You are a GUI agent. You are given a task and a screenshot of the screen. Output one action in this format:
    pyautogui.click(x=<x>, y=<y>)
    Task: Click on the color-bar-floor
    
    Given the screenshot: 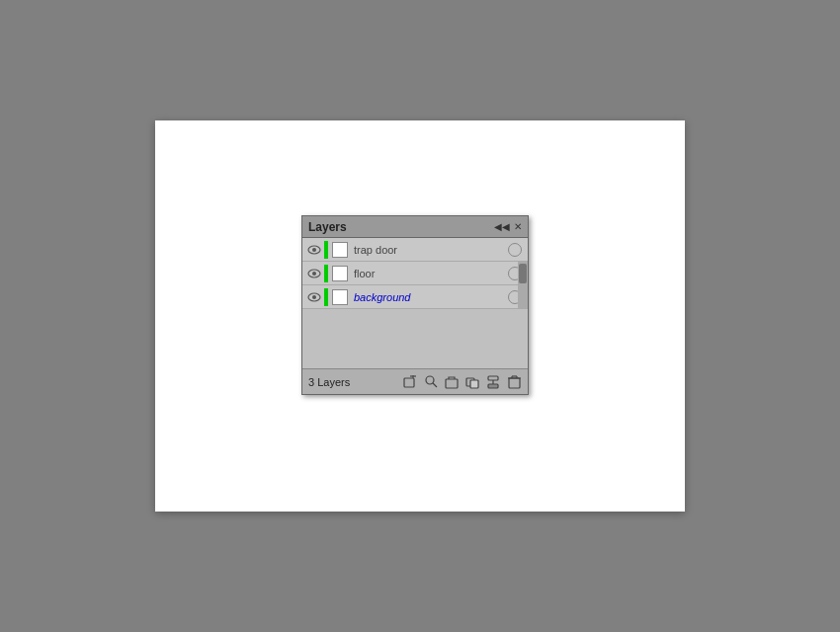 What is the action you would take?
    pyautogui.click(x=326, y=274)
    